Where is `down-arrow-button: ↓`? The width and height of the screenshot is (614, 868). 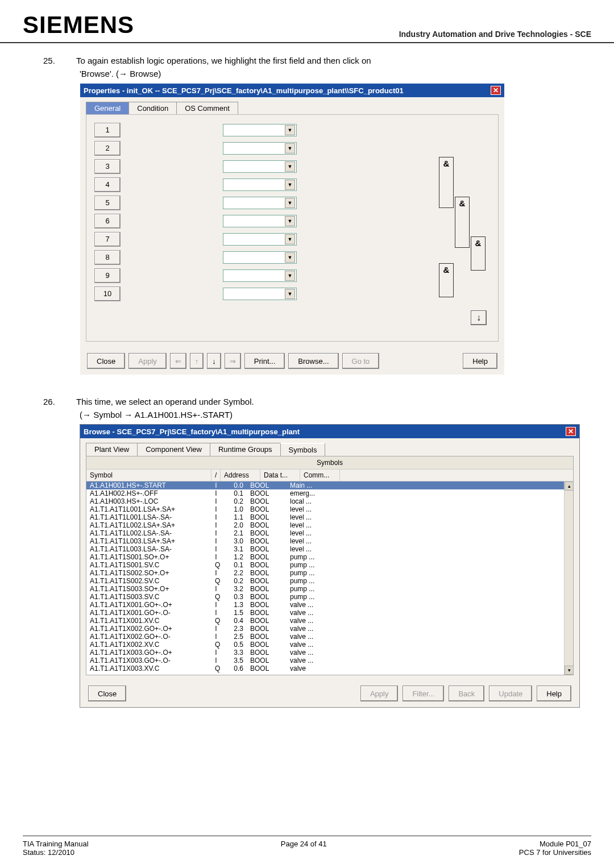
down-arrow-button: ↓ is located at coordinates (479, 318).